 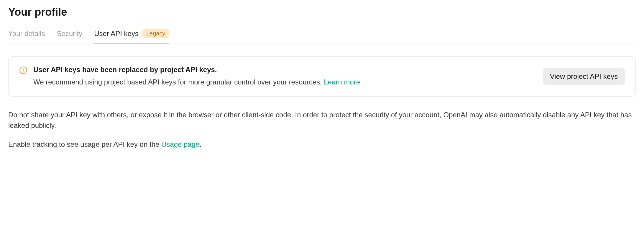 What do you see at coordinates (85, 144) in the screenshot?
I see `usage-prefix: Enable tracking to see usage per API key…` at bounding box center [85, 144].